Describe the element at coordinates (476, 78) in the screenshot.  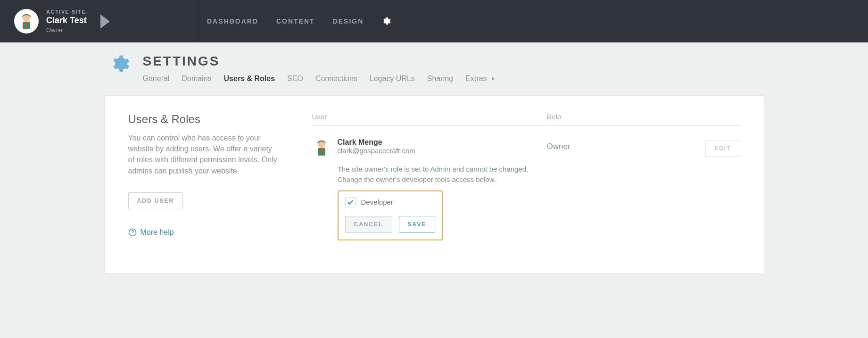
I see `subnav-extras-label: Extras` at that location.